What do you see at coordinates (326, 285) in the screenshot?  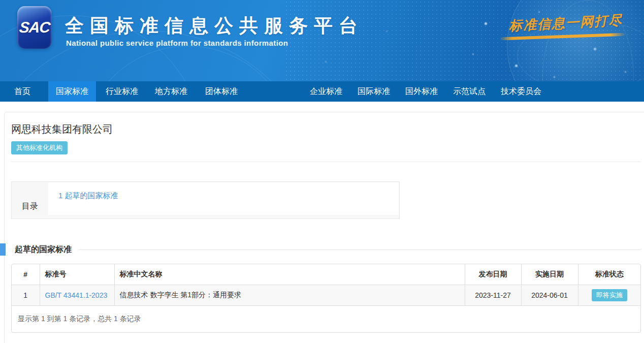 I see `standards-table: # 标准号 标准中文名称 发布日期 实施日期 标准状态 1 GB/T 43441…` at bounding box center [326, 285].